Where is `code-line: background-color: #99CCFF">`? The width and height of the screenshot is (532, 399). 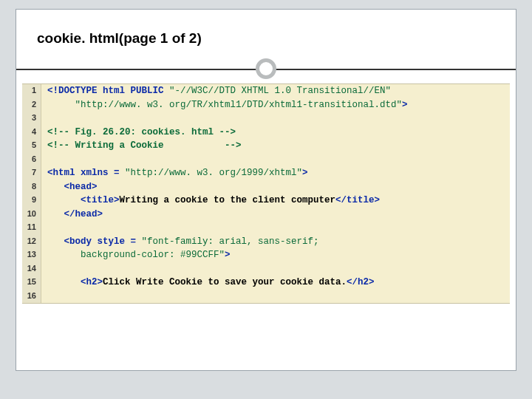
code-line: background-color: #99CCFF"> is located at coordinates (138, 256).